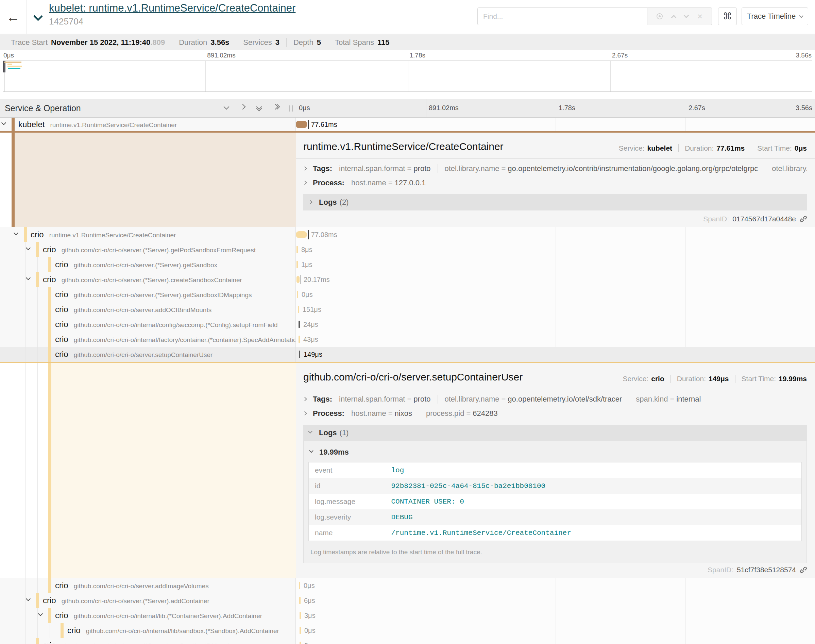 The width and height of the screenshot is (815, 644). What do you see at coordinates (369, 413) in the screenshot?
I see `tag-key: host.name` at bounding box center [369, 413].